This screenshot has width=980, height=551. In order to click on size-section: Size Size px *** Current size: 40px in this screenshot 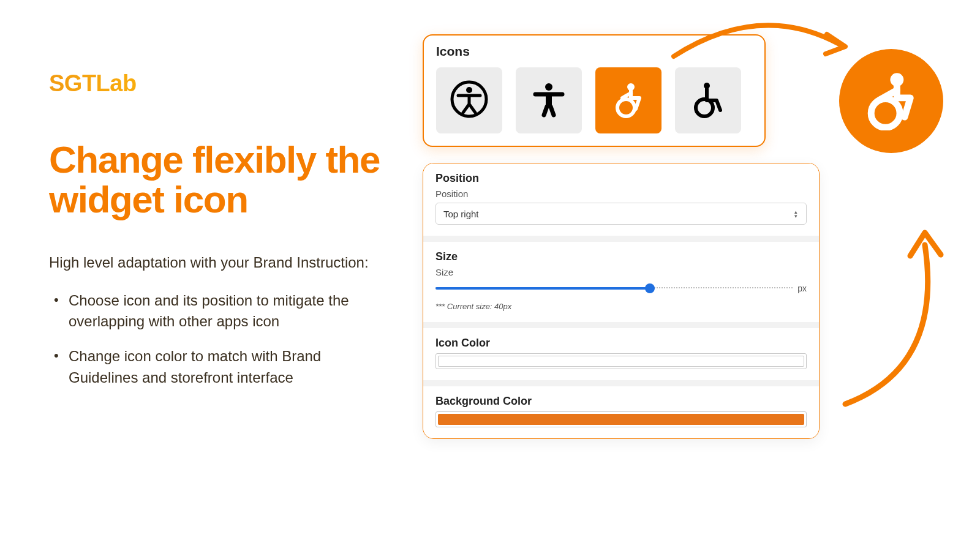, I will do `click(621, 282)`.